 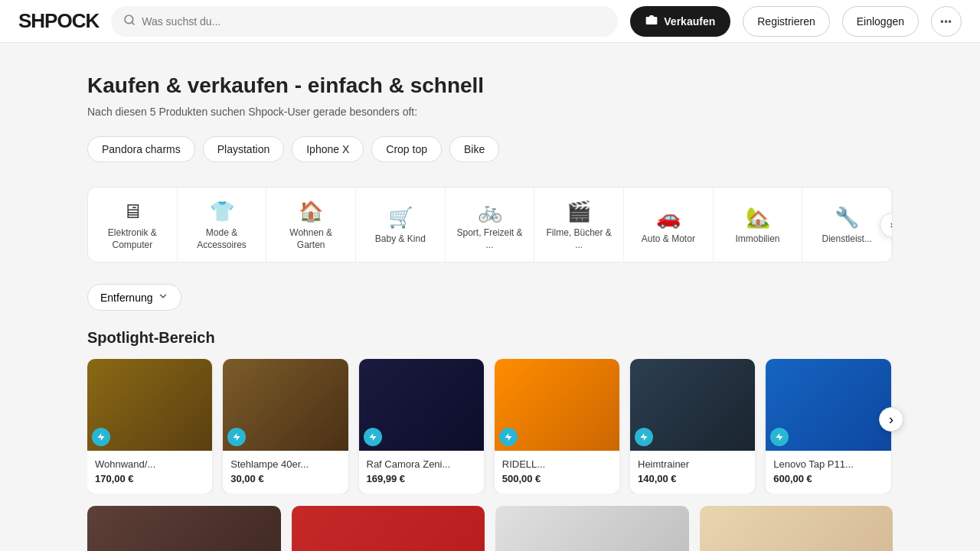 What do you see at coordinates (222, 211) in the screenshot?
I see `category-icon: 👕` at bounding box center [222, 211].